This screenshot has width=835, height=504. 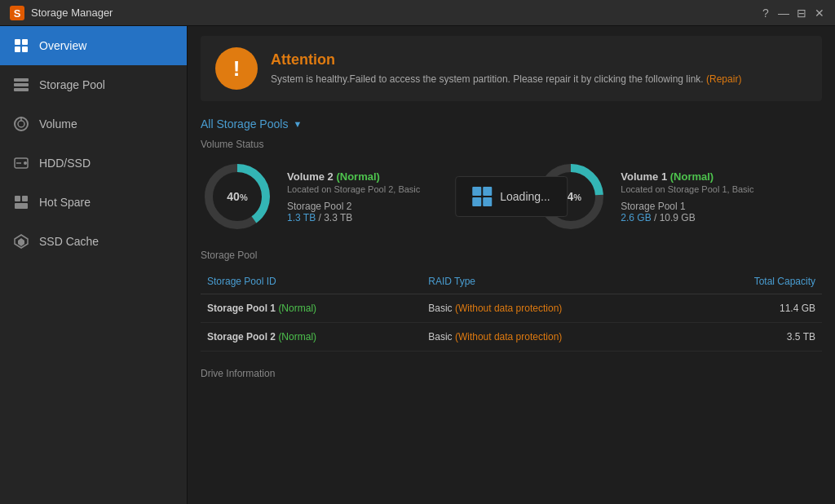 What do you see at coordinates (236, 69) in the screenshot?
I see `attention-icon: !` at bounding box center [236, 69].